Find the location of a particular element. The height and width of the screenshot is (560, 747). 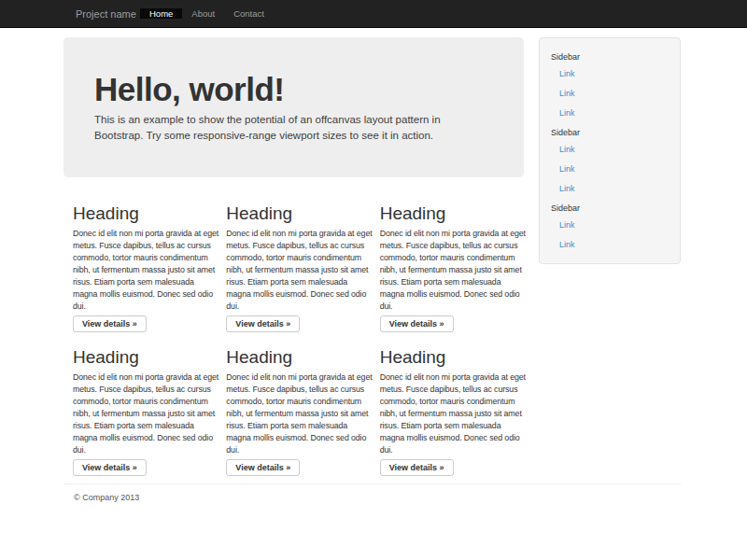

jumbotron-description: This is an example to show the potential… is located at coordinates (282, 128).